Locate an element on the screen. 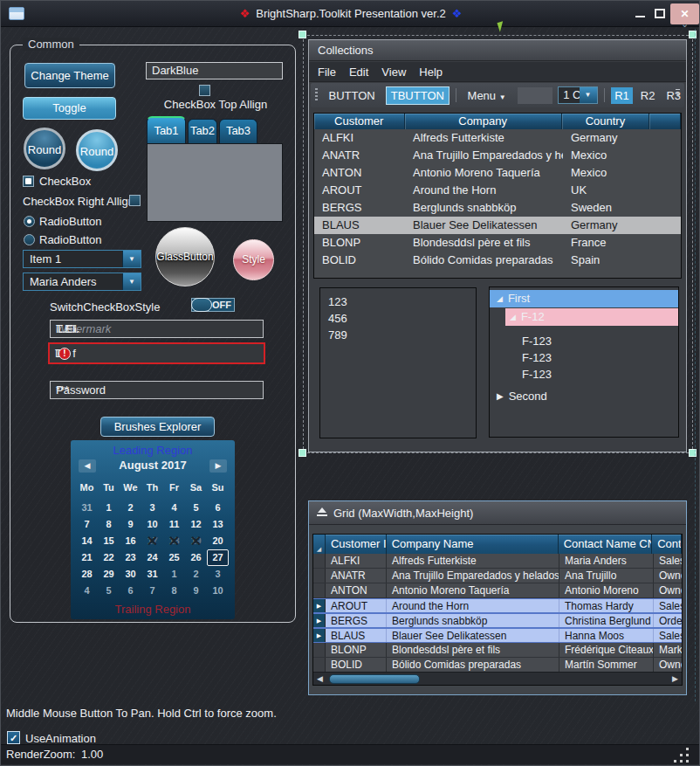 Image resolution: width=700 pixels, height=766 pixels. calendar-day: 24 is located at coordinates (152, 557).